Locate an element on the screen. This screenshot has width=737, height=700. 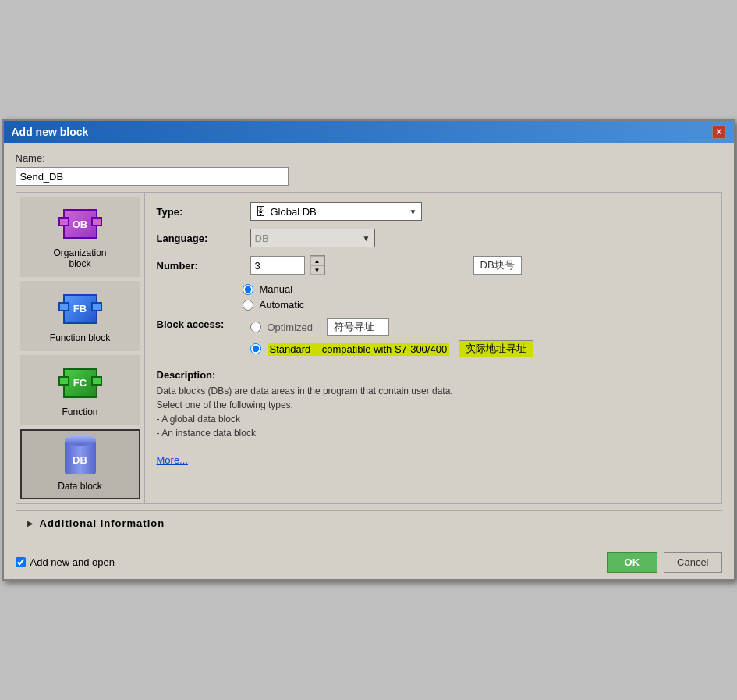
block-access-label: Block access: is located at coordinates (200, 325).